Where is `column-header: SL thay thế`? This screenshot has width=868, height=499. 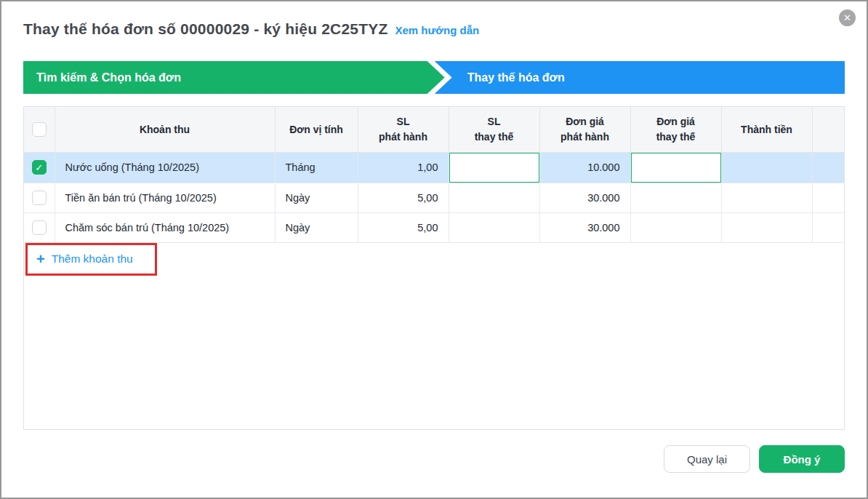 column-header: SL thay thế is located at coordinates (494, 129).